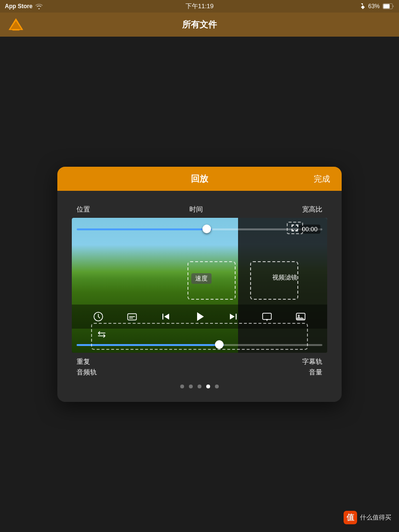 This screenshot has width=399, height=532. Describe the element at coordinates (322, 179) in the screenshot. I see `done-button: 完成` at that location.